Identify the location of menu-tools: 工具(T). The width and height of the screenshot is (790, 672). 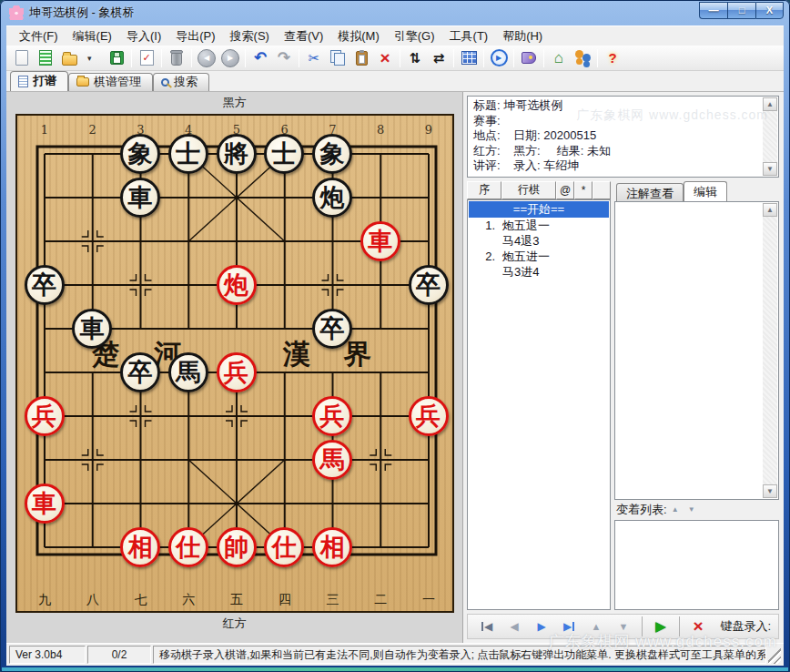
(470, 36).